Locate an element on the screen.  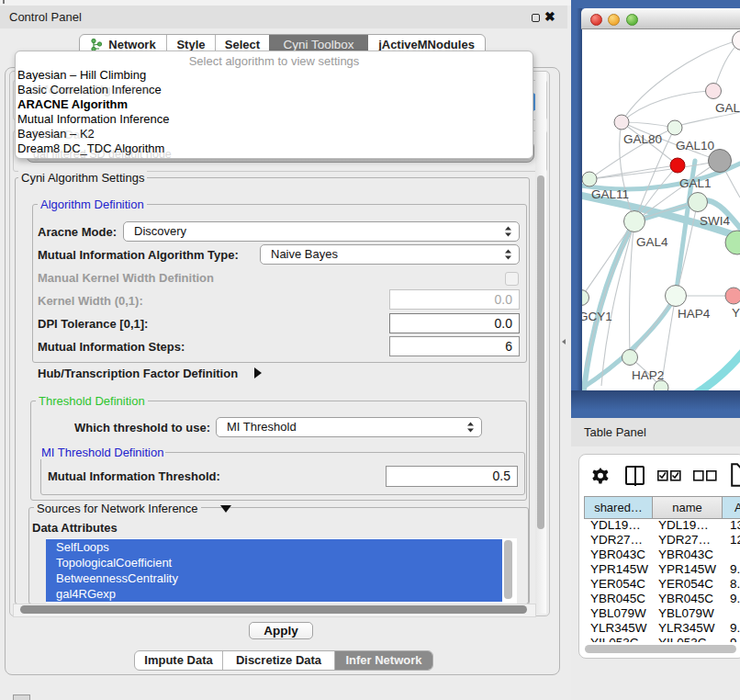
svg-text: HAP4 is located at coordinates (694, 314).